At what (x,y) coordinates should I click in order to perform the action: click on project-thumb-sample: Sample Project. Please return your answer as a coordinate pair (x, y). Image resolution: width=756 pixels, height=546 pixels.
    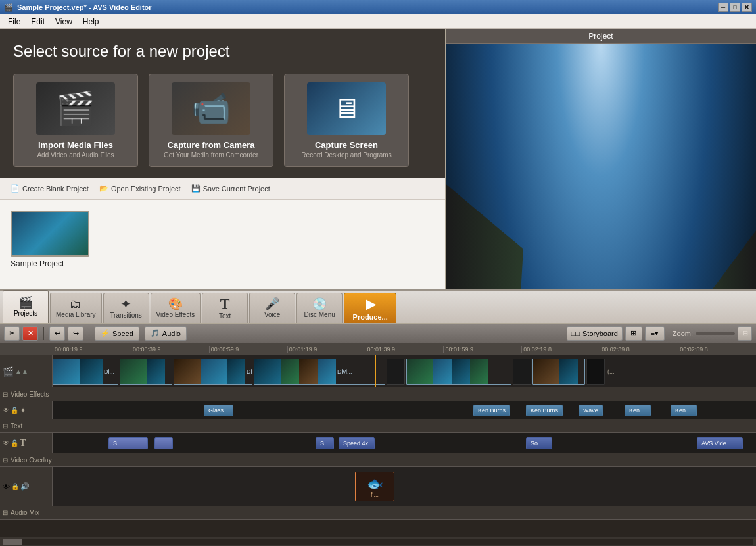
    Looking at the image, I should click on (50, 239).